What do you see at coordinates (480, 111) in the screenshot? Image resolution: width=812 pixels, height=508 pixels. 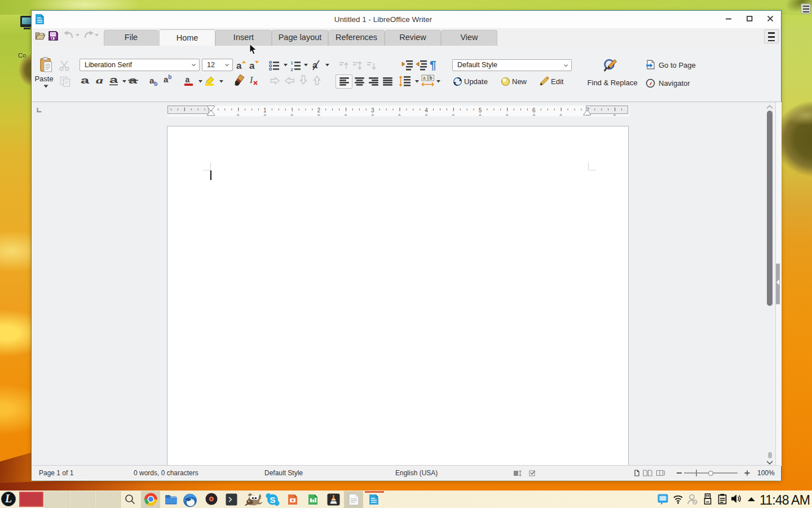 I see `svg-text: 5` at bounding box center [480, 111].